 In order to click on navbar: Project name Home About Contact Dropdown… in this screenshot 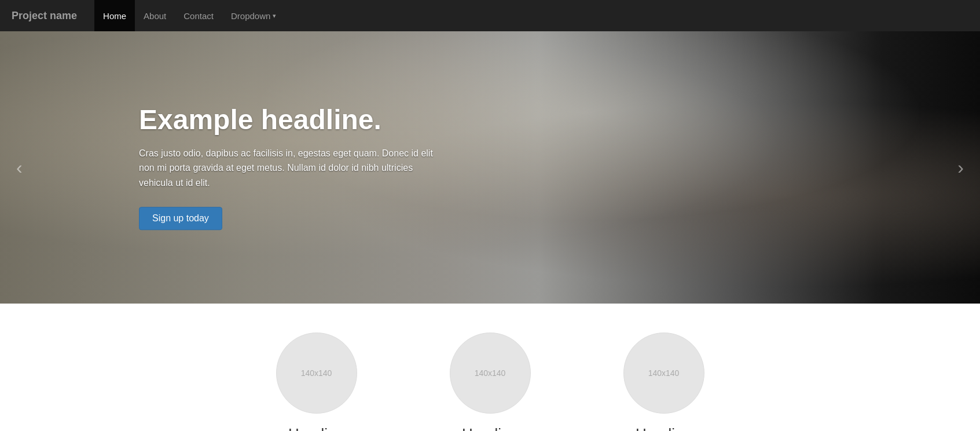, I will do `click(490, 16)`.